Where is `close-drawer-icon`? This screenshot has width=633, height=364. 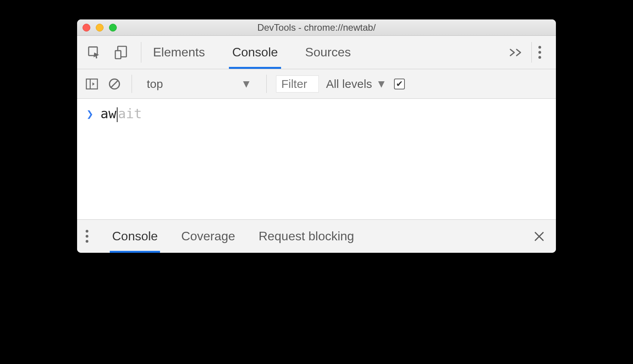 close-drawer-icon is located at coordinates (539, 236).